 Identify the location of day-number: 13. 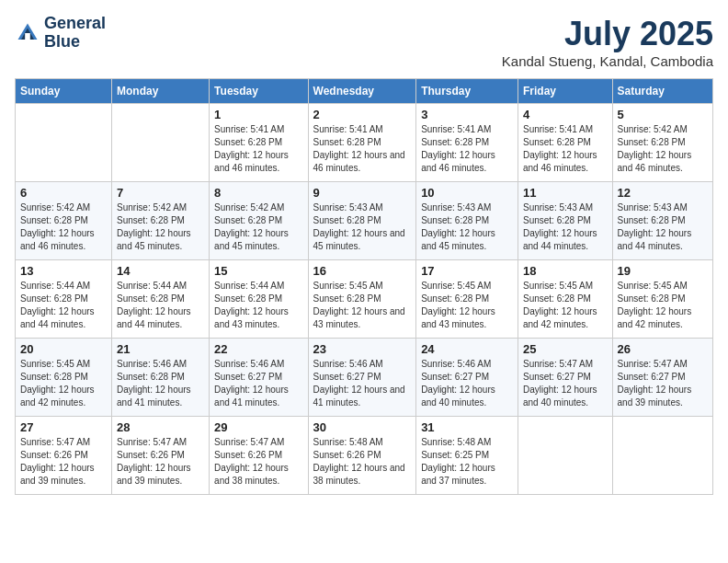
(63, 270).